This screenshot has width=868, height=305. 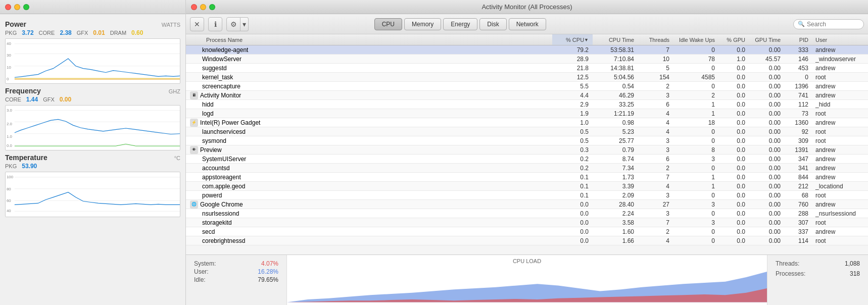 I want to click on table-row: launchservicesd 0.5 5.23 4 0 0.0 0.00 92…, so click(x=527, y=132).